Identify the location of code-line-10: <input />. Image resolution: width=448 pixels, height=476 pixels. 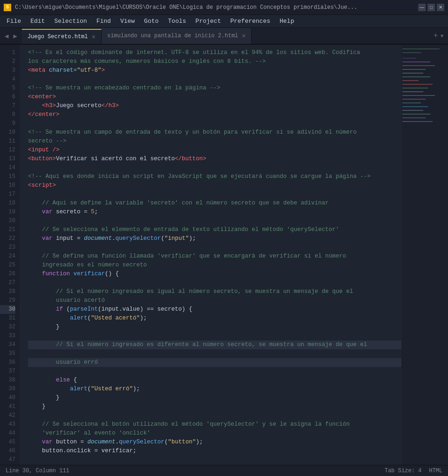
(44, 150).